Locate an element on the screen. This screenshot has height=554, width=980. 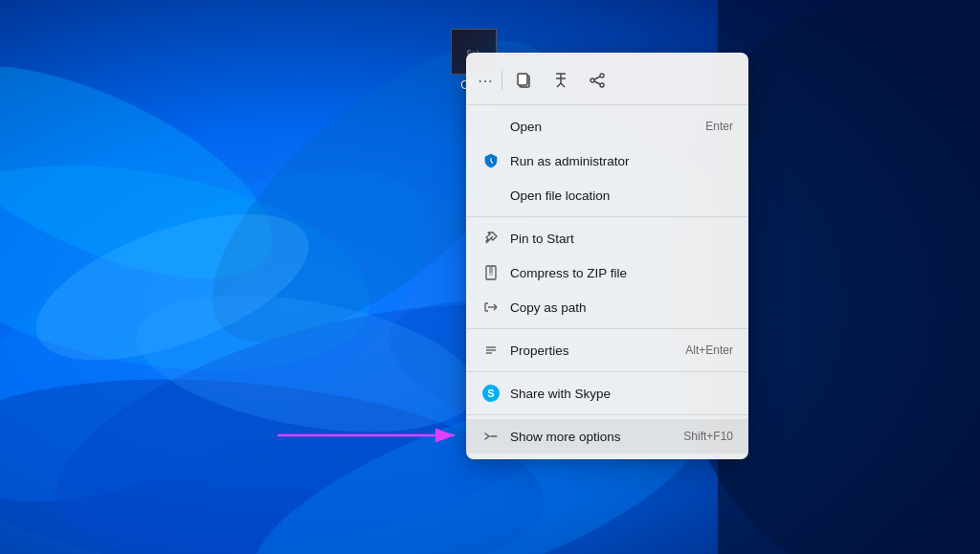
menu-item-compress-zip: Compress to ZIP file is located at coordinates (607, 273).